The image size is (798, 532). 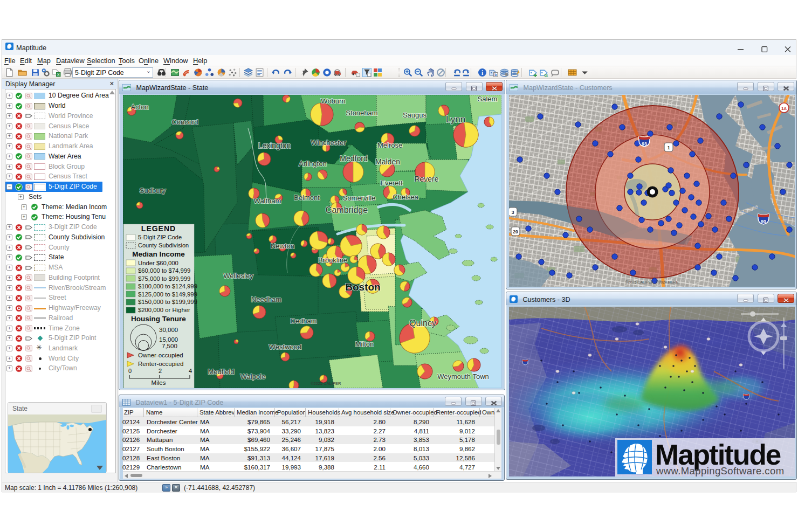 I want to click on svg-text: 2, so click(x=160, y=371).